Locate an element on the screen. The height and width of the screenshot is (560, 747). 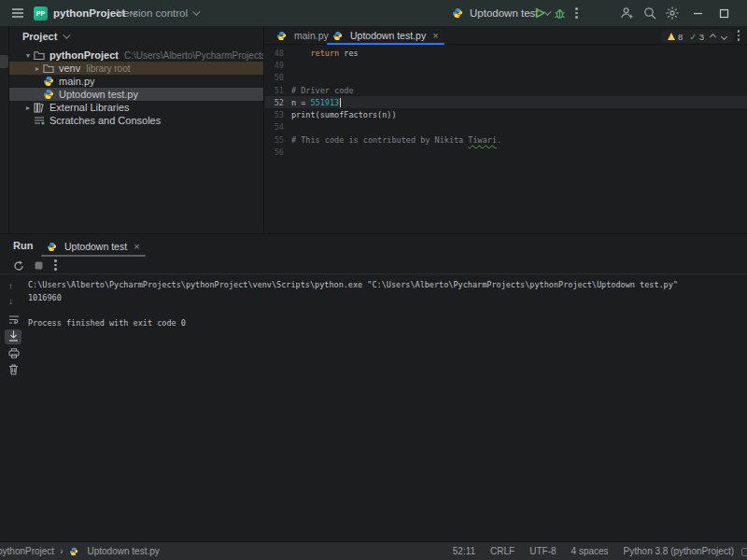
printer-icon is located at coordinates (14, 353).